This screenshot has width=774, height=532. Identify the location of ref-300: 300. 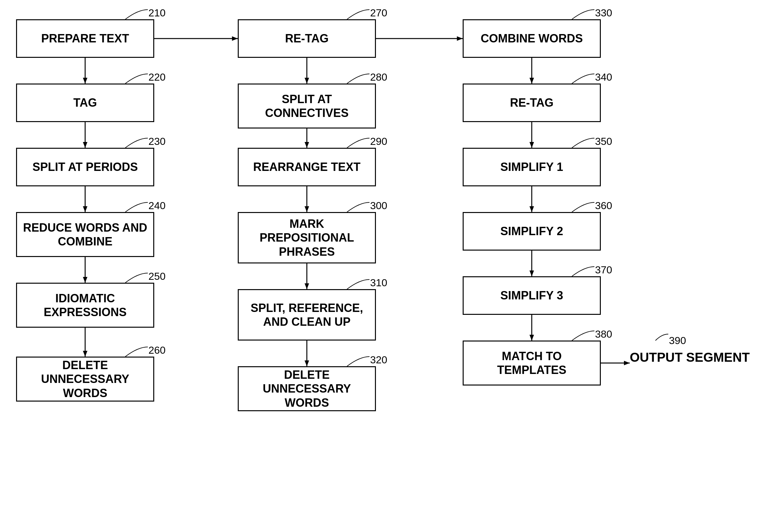
(379, 206).